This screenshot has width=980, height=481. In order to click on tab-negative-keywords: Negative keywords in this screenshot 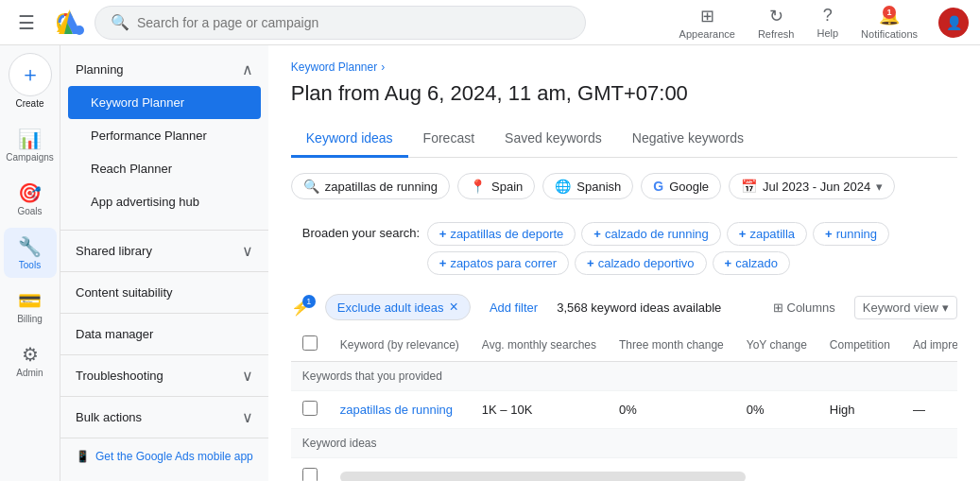, I will do `click(688, 140)`.